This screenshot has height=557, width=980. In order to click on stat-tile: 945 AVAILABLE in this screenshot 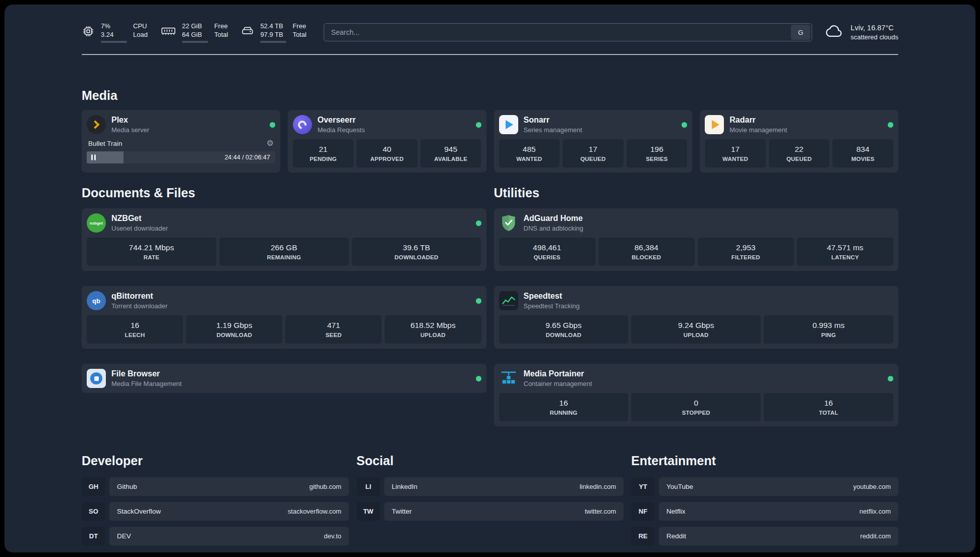, I will do `click(451, 153)`.